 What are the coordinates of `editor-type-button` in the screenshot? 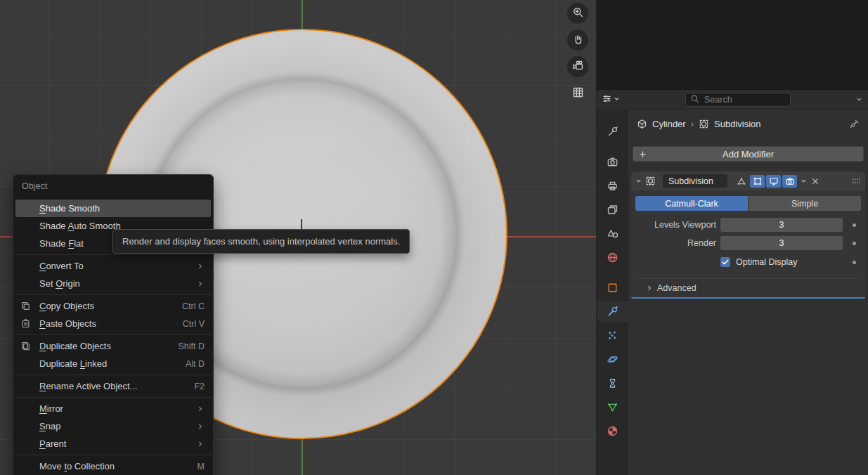 It's located at (611, 100).